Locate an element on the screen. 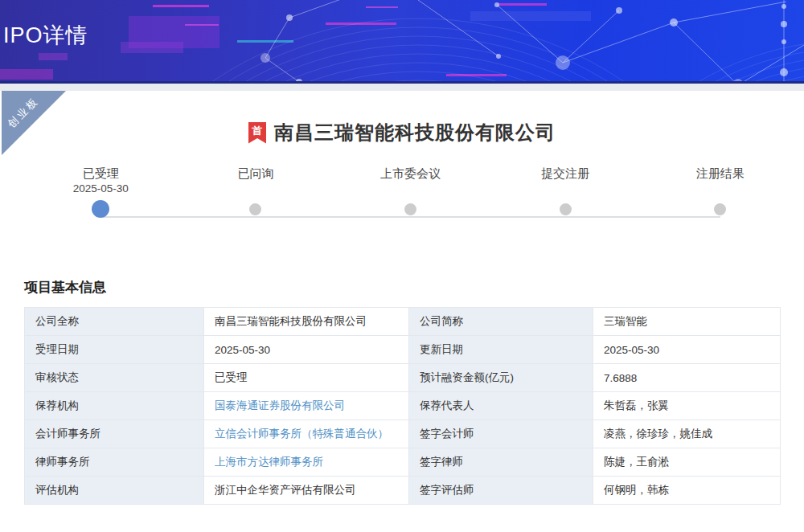  table-row: 律师事务所 上海市方达律师事务所 签字律师 陈婕，王俞淞 is located at coordinates (403, 463).